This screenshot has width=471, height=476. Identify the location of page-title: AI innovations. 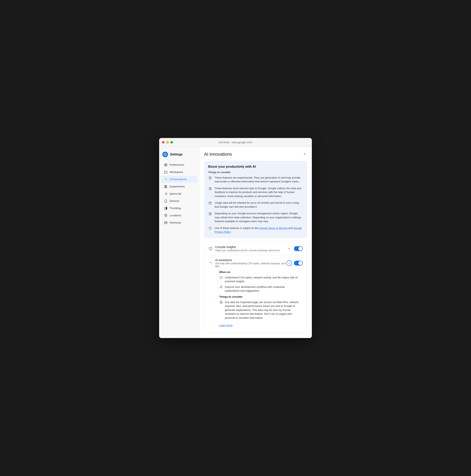
(218, 154).